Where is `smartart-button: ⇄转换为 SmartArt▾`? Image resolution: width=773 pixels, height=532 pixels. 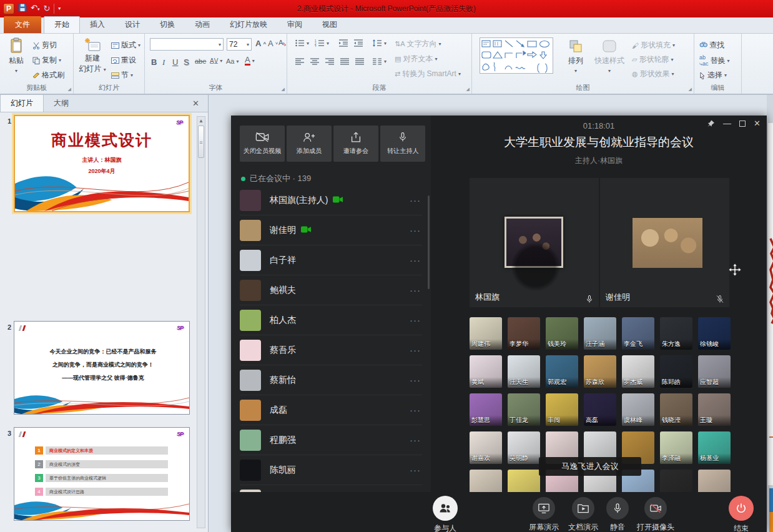 smartart-button: ⇄转换为 SmartArt▾ is located at coordinates (428, 74).